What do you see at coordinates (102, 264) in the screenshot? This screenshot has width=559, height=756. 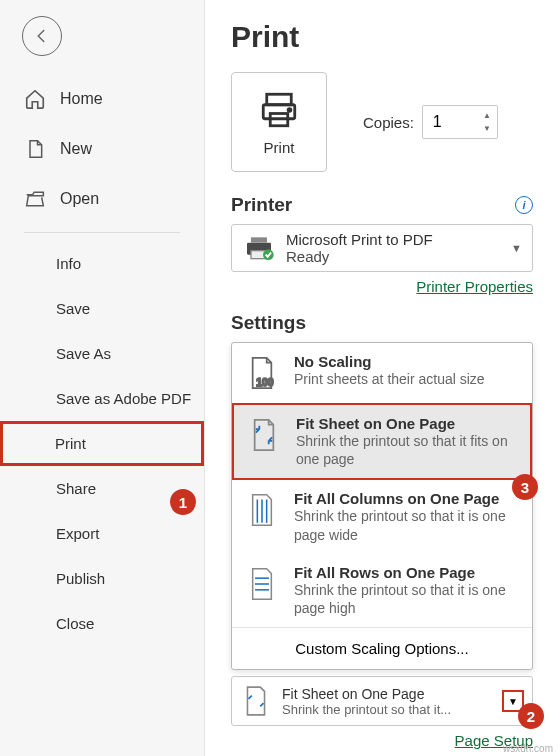 I see `nav-info: Info` at bounding box center [102, 264].